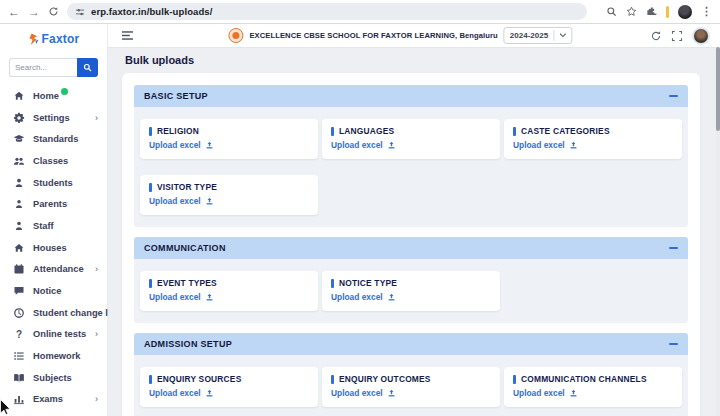 This screenshot has width=720, height=416. What do you see at coordinates (411, 291) in the screenshot?
I see `upload-card-notice-type: NOTICE TYPE Upload excel` at bounding box center [411, 291].